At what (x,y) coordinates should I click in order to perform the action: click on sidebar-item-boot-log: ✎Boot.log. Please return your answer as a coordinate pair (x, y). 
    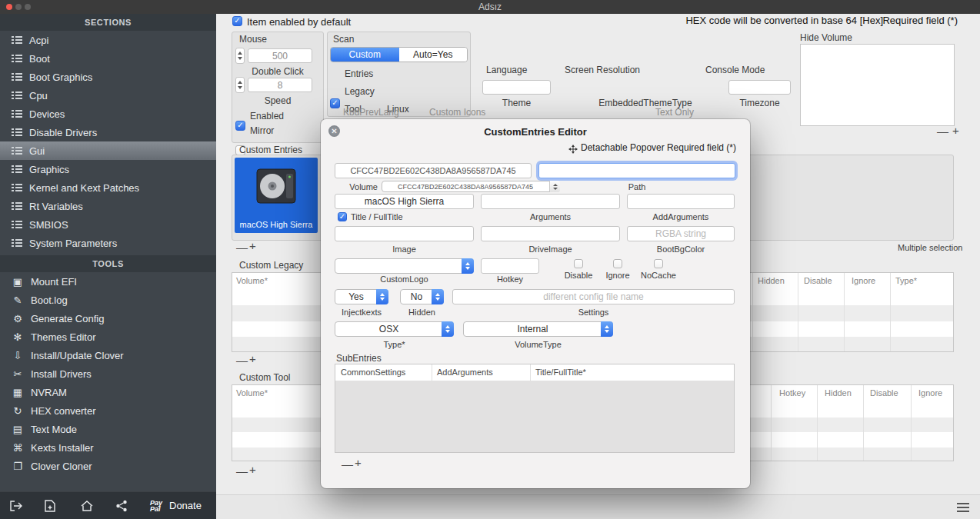
    Looking at the image, I should click on (108, 300).